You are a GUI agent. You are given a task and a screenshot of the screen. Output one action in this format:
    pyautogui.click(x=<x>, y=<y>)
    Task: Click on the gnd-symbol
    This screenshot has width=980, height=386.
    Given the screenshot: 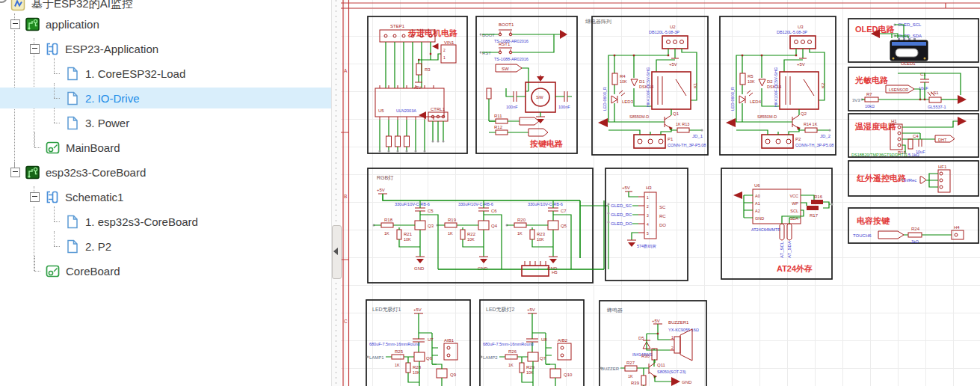 What is the action you would take?
    pyautogui.click(x=553, y=261)
    